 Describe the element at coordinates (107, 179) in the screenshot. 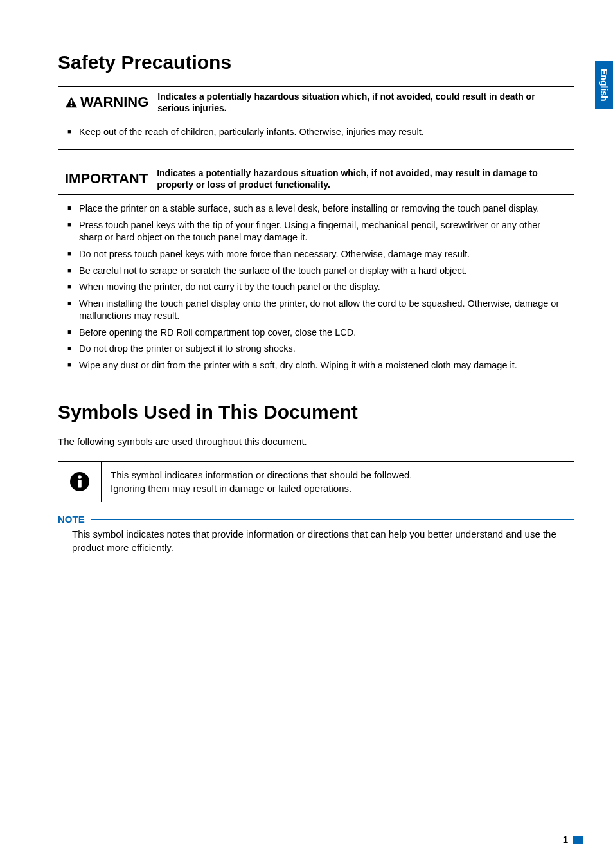

I see `important-title: IMPORTANT` at that location.